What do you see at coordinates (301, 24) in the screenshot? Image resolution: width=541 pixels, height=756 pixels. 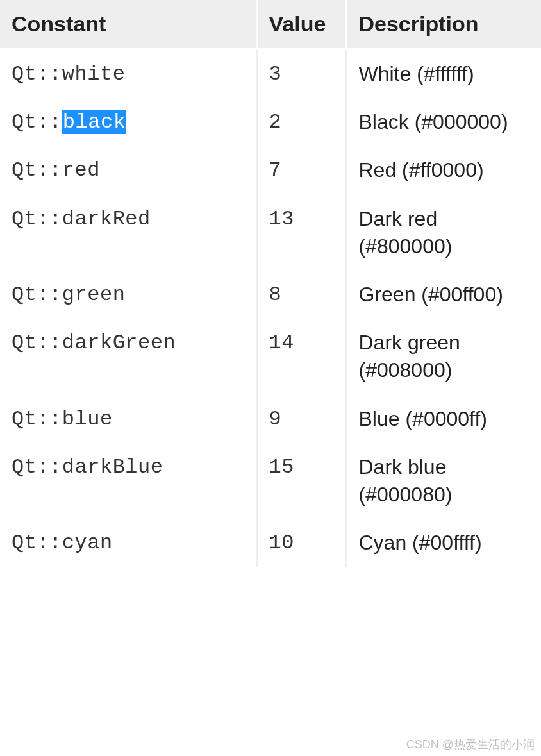 I see `header-value: Value` at bounding box center [301, 24].